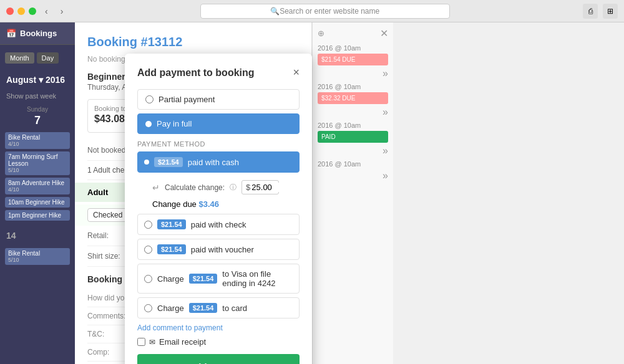  Describe the element at coordinates (106, 316) in the screenshot. I see `extras-comments-label: Comments:` at that location.